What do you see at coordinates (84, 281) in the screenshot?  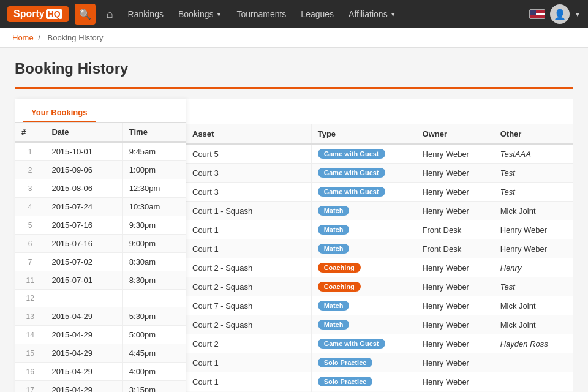 I see `row-date: 2015-07-01` at bounding box center [84, 281].